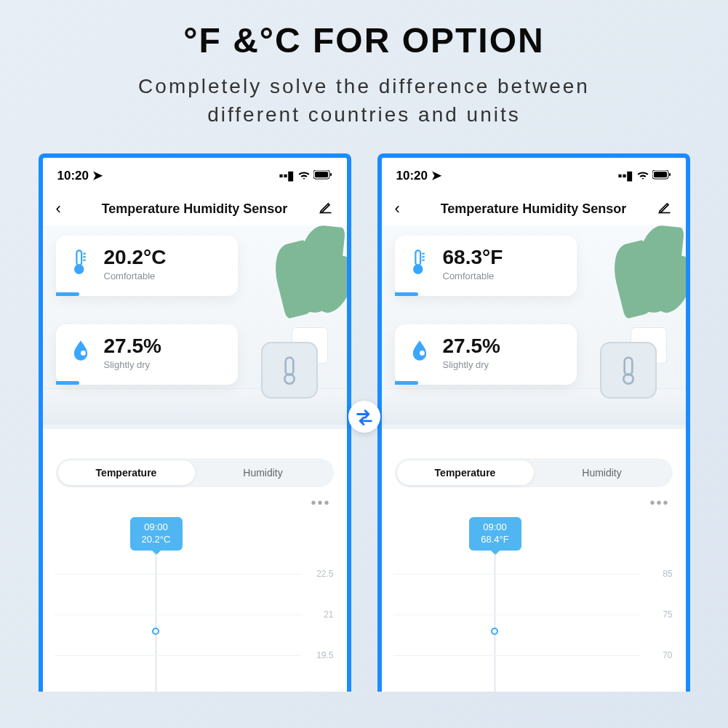  Describe the element at coordinates (147, 266) in the screenshot. I see `temperature-card: 20.2°C Comfortable` at that location.